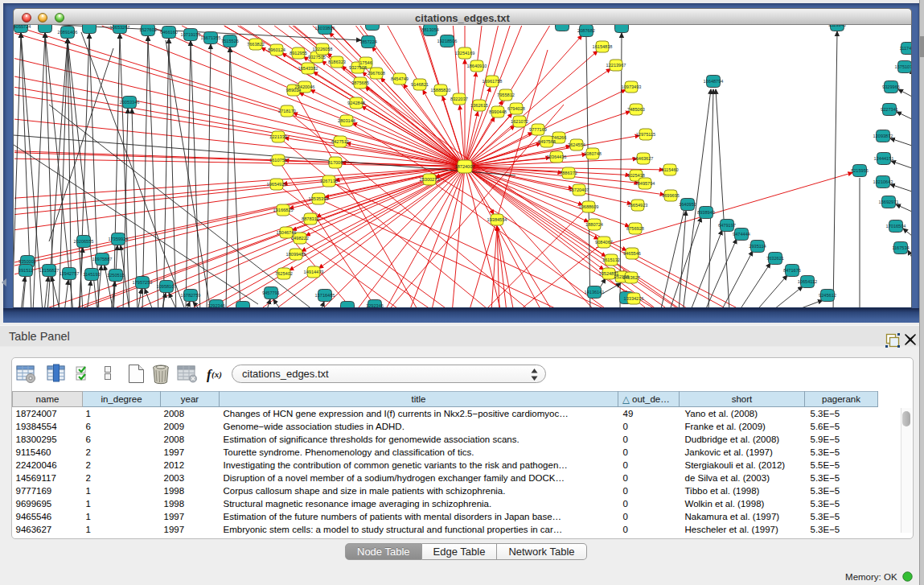 The height and width of the screenshot is (585, 924). What do you see at coordinates (632, 87) in the screenshot?
I see `svg-text: 10973493` at bounding box center [632, 87].